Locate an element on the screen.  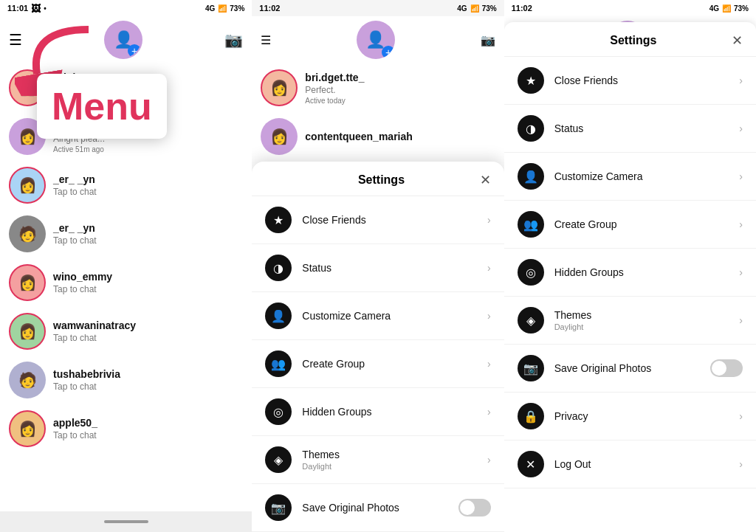
chat-avatar-p2: 👩 is located at coordinates (279, 88).